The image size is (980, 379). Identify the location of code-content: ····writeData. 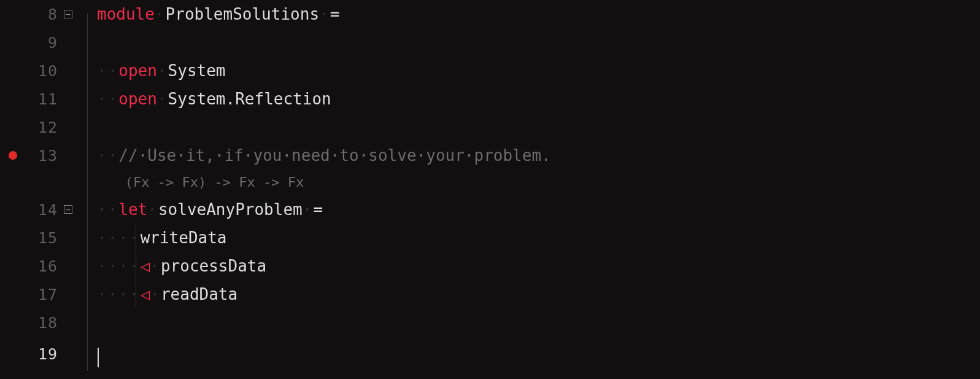
(539, 238).